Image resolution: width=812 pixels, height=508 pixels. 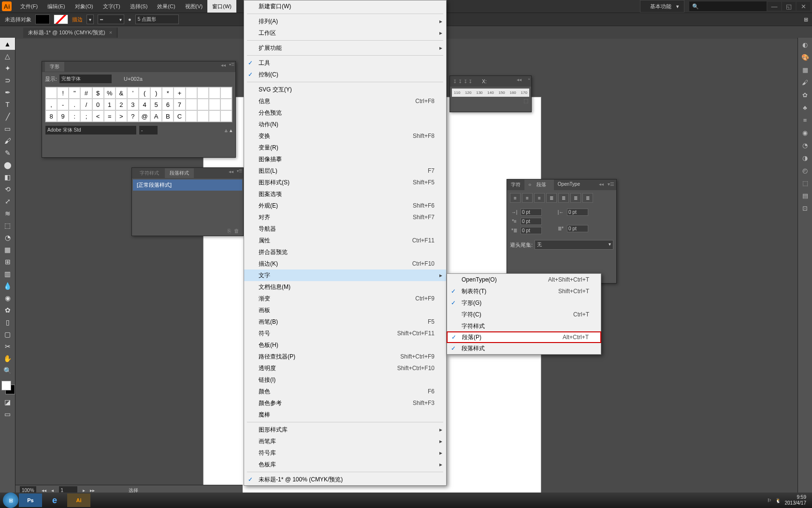 What do you see at coordinates (8, 105) in the screenshot?
I see `type-tool: T` at bounding box center [8, 105].